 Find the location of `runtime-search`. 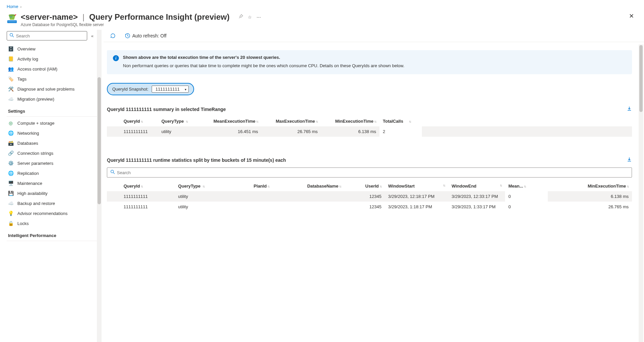

runtime-search is located at coordinates (369, 173).